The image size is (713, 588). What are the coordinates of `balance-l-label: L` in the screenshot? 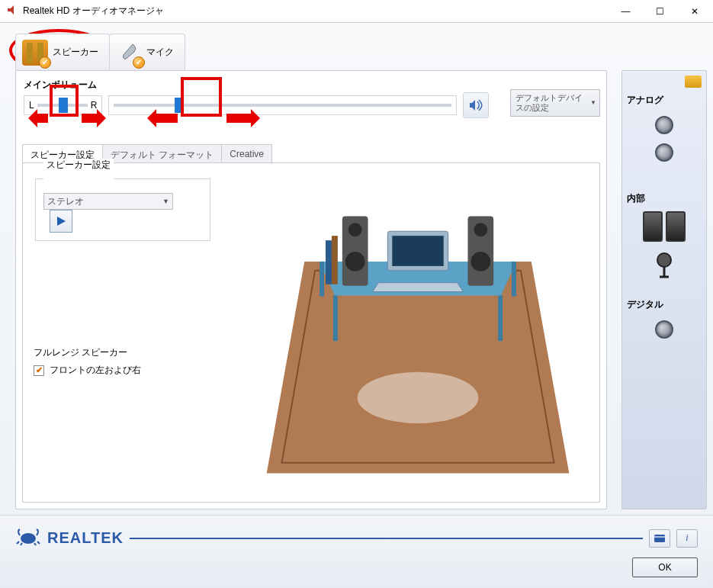 It's located at (32, 105).